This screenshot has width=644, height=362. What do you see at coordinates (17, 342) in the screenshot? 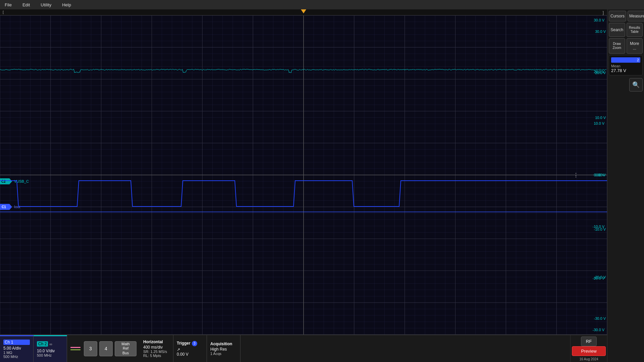
I see `ch1-title: Ch 1` at bounding box center [17, 342].